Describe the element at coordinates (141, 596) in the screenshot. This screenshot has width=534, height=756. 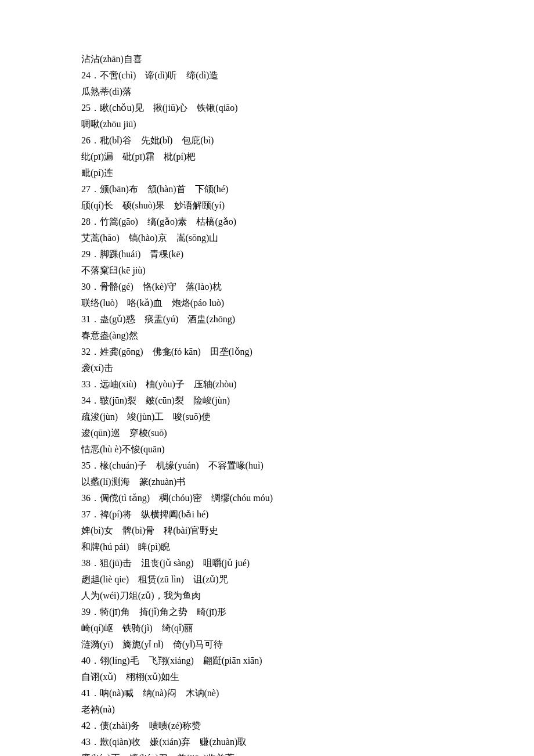
I see `entry-text: 人为(wéi)刀俎(zǔ)，我为鱼肉` at that location.